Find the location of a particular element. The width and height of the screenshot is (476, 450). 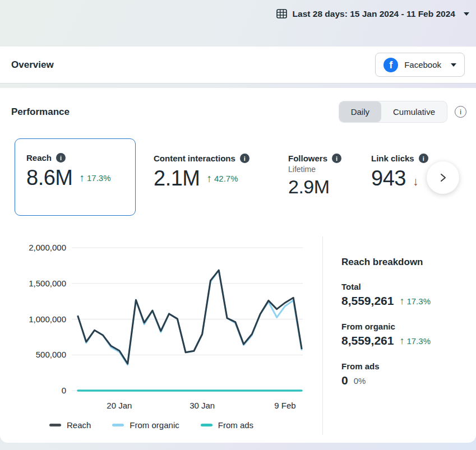

y-axis-tick-label: 500,000 is located at coordinates (51, 355).